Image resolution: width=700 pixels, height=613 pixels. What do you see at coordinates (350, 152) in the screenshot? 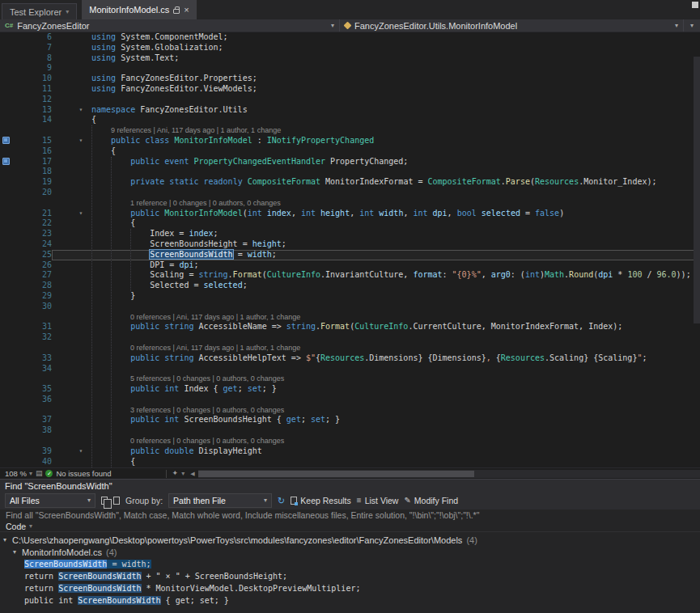
I see `code-line: 16 {` at bounding box center [350, 152].